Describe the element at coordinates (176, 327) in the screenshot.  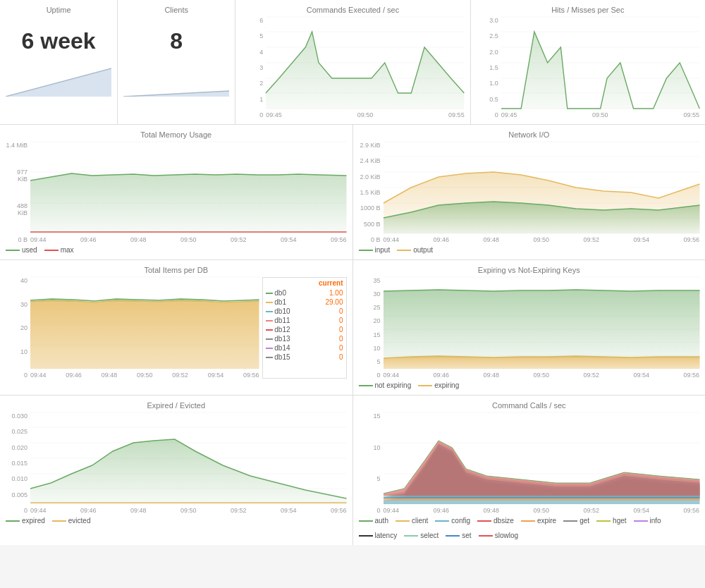
I see `items-per-db-card: Total Items per DB 403020100` at that location.